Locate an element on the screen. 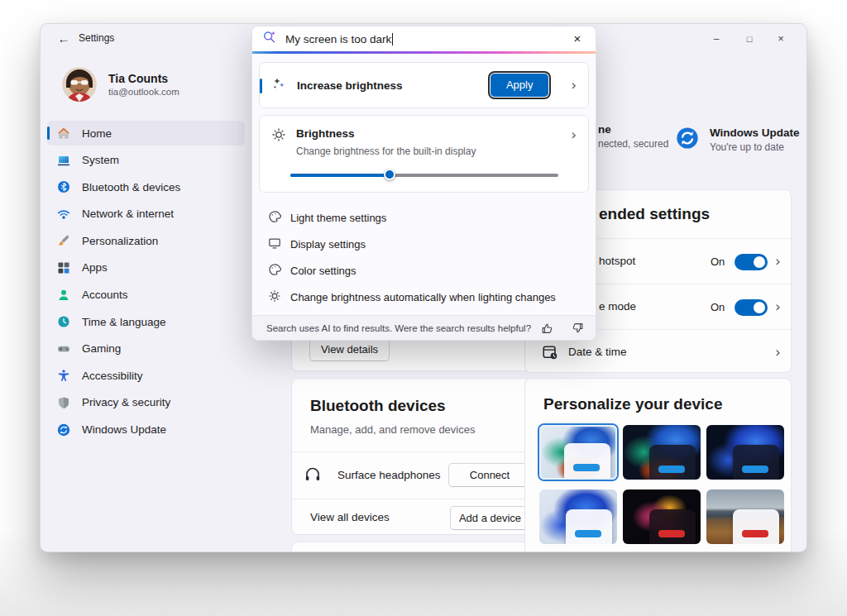 Image resolution: width=847 pixels, height=616 pixels. sidebar-item-apps: Apps is located at coordinates (146, 268).